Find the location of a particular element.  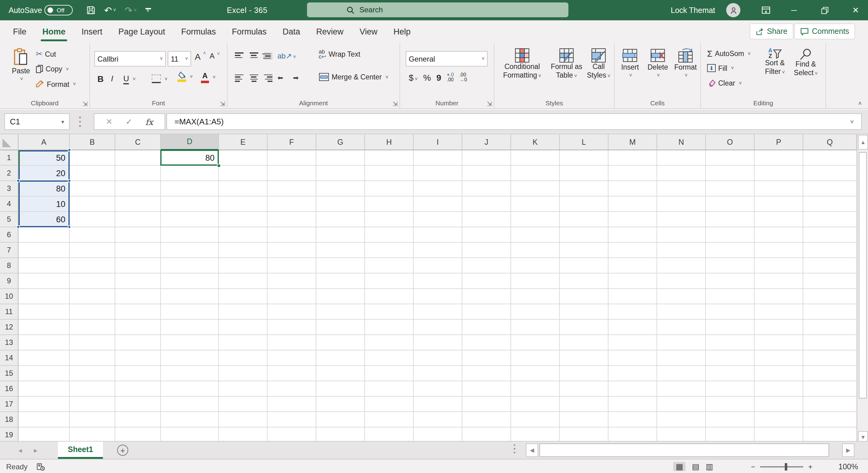

undo-button: ↶˅ is located at coordinates (110, 10).